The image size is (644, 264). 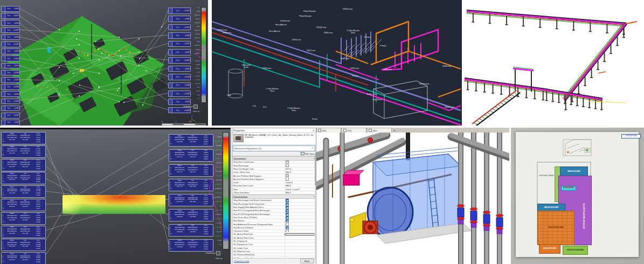 I want to click on cell: 0.369, so click(x=38, y=262).